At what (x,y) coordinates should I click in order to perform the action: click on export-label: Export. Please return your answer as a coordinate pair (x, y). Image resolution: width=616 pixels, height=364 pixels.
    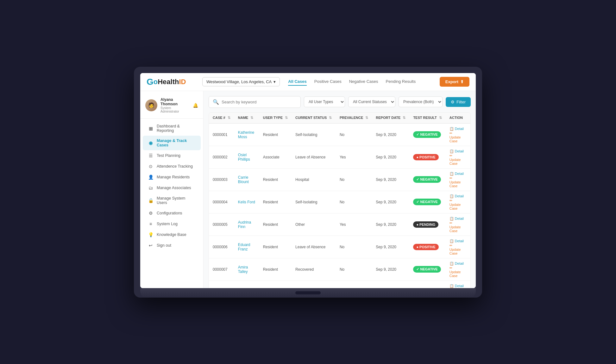
    Looking at the image, I should click on (452, 82).